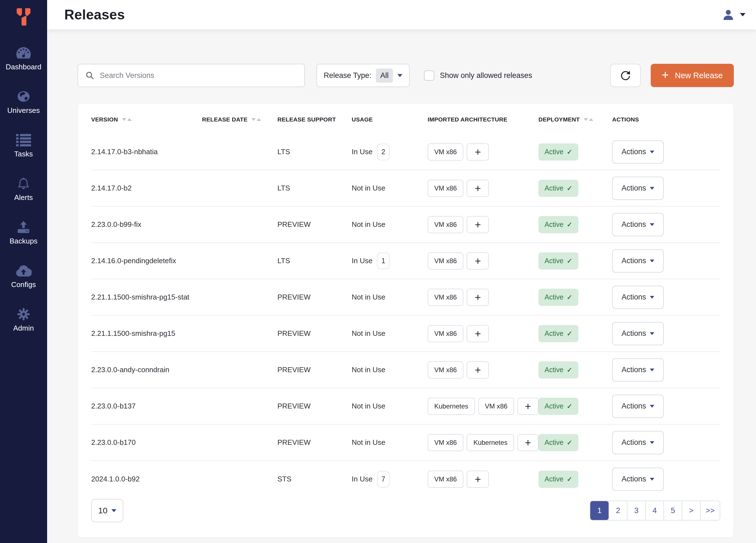 The height and width of the screenshot is (543, 756). I want to click on version-cell: 2.23.0.0-andy-conndrain, so click(147, 370).